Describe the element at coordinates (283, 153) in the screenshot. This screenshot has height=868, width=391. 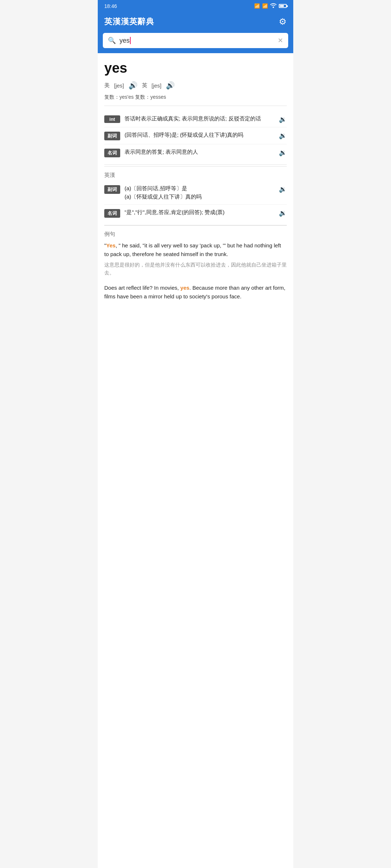
I see `def-sound-2: 🔉` at that location.